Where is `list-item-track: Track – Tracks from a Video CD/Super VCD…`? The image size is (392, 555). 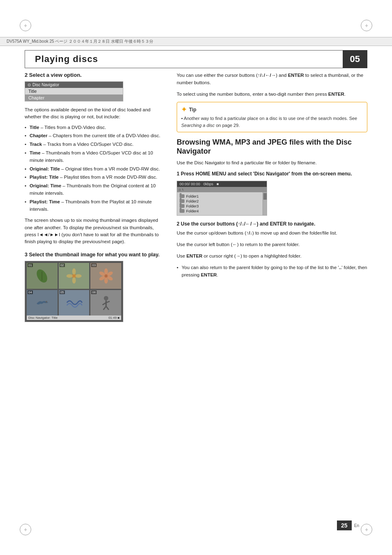
list-item-track: Track – Tracks from a Video CD/Super VCD… is located at coordinates (95, 145).